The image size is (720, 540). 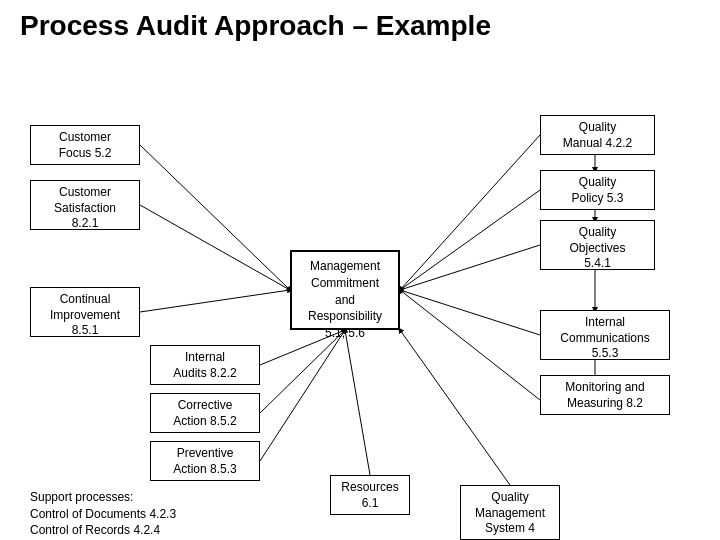 What do you see at coordinates (605, 335) in the screenshot?
I see `internal-communications-box: InternalCommunications5.5.3` at bounding box center [605, 335].